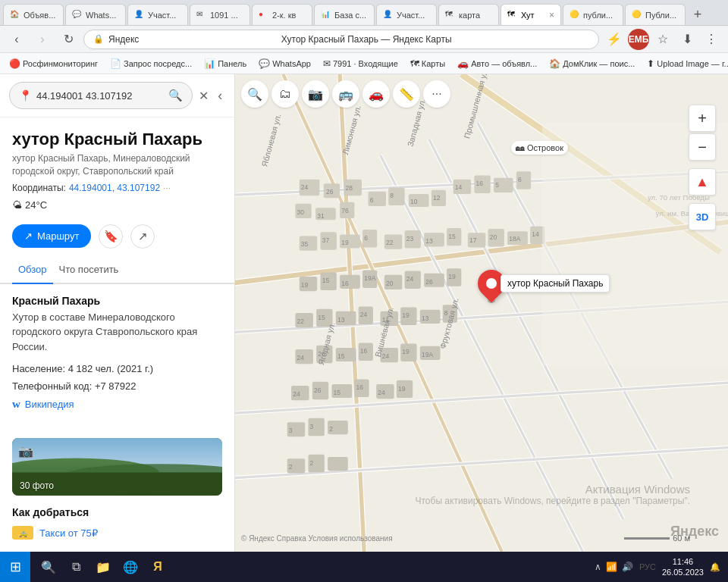 The height and width of the screenshot is (582, 728). What do you see at coordinates (117, 405) in the screenshot?
I see `wiki-link: w Википедия` at bounding box center [117, 405].